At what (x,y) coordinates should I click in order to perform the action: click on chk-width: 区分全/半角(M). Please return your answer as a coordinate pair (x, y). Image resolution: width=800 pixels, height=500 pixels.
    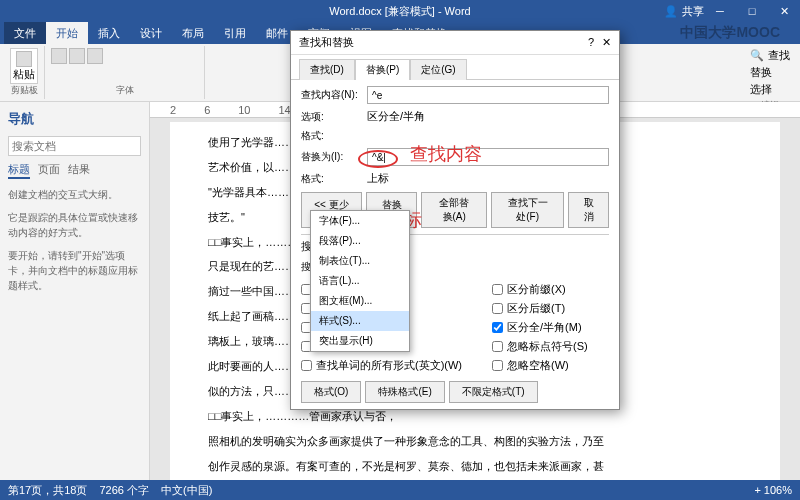
    Looking at the image, I should click on (540, 328).